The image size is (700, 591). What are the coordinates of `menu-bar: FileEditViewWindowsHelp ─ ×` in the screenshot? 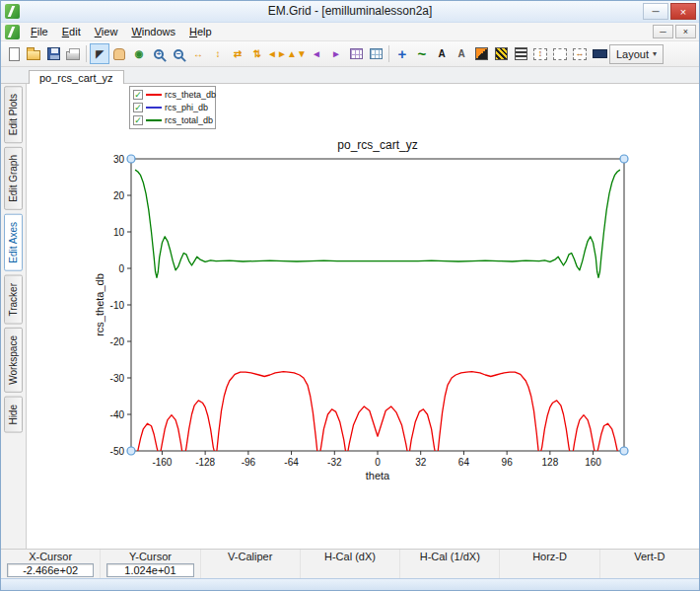 It's located at (350, 32).